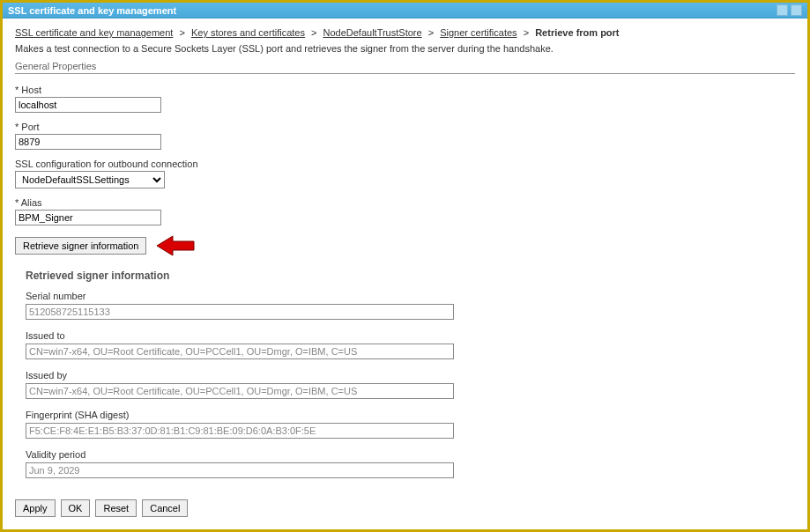 This screenshot has height=532, width=810. Describe the element at coordinates (405, 67) in the screenshot. I see `section-header-general: General Properties` at that location.